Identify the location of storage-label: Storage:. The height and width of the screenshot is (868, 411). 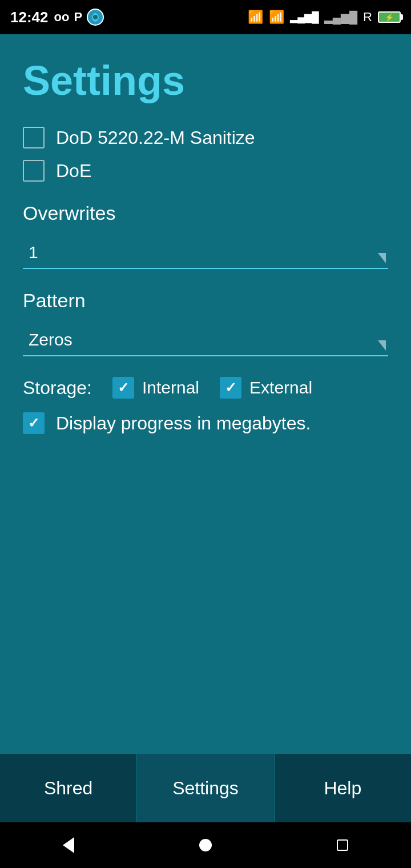
(57, 388).